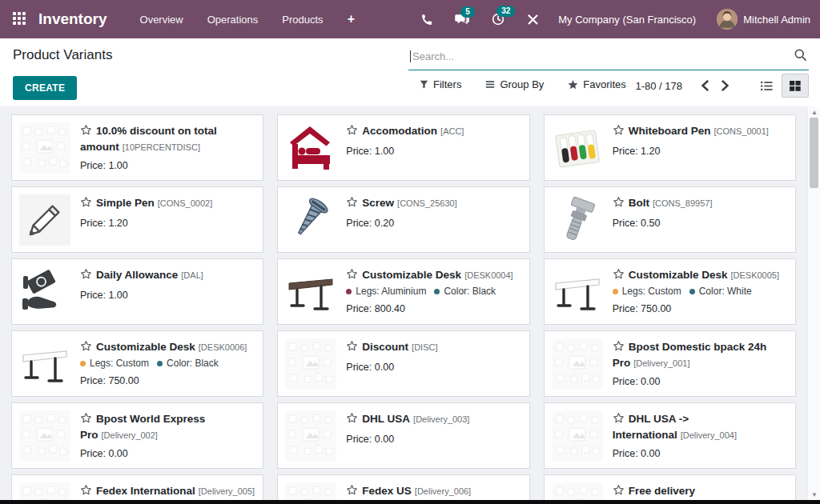 This screenshot has width=820, height=504. What do you see at coordinates (404, 435) in the screenshot?
I see `product-card: DHL USA[Delivery_003] Price: 0.00` at bounding box center [404, 435].